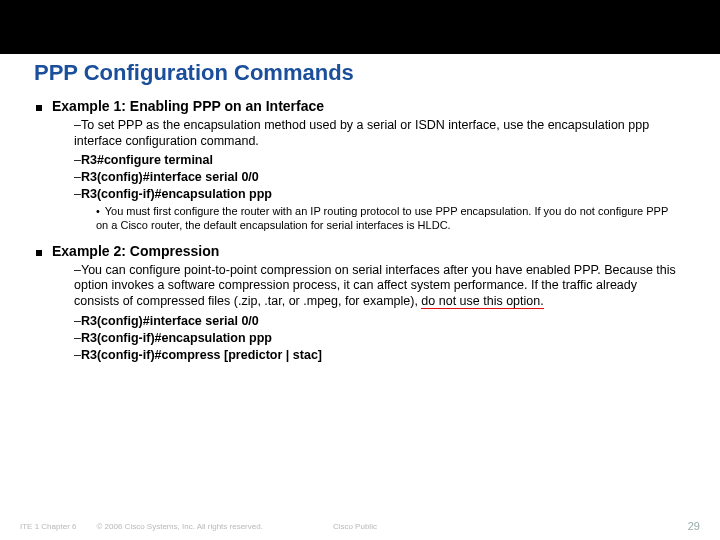  What do you see at coordinates (382, 218) in the screenshot?
I see `note-text: You must first configure the router with…` at bounding box center [382, 218].